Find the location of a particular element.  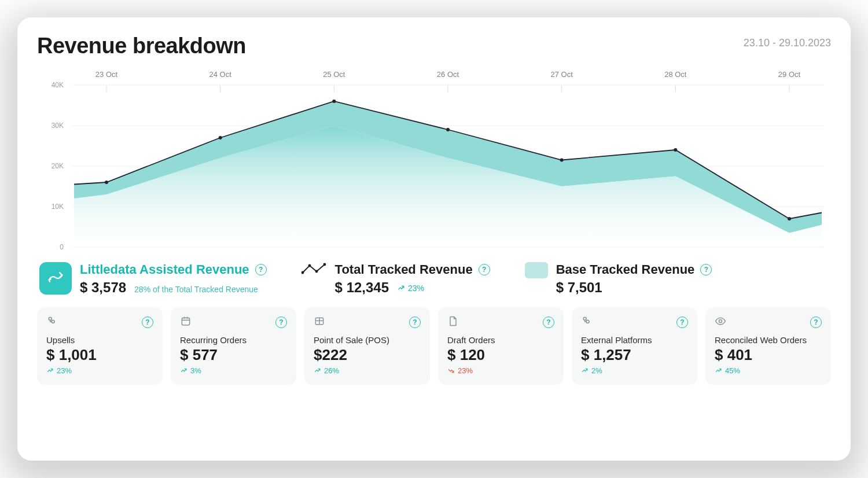

littledata-logo-icon is located at coordinates (56, 278).